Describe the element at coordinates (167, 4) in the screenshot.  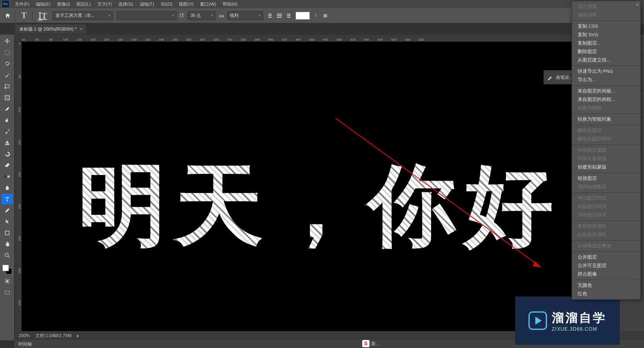
I see `menu-3d: 3D(D)` at that location.